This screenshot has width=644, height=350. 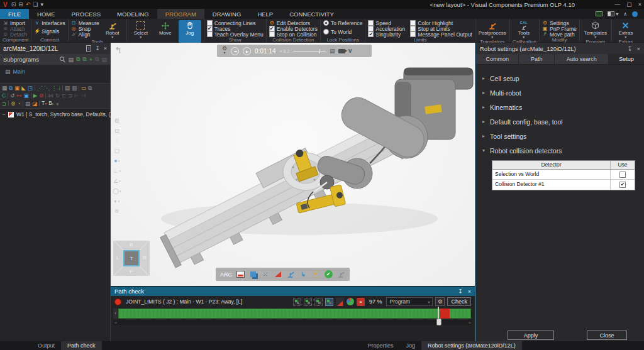 What do you see at coordinates (47, 88) in the screenshot?
I see `motion-lin-icon: ⋱` at bounding box center [47, 88].